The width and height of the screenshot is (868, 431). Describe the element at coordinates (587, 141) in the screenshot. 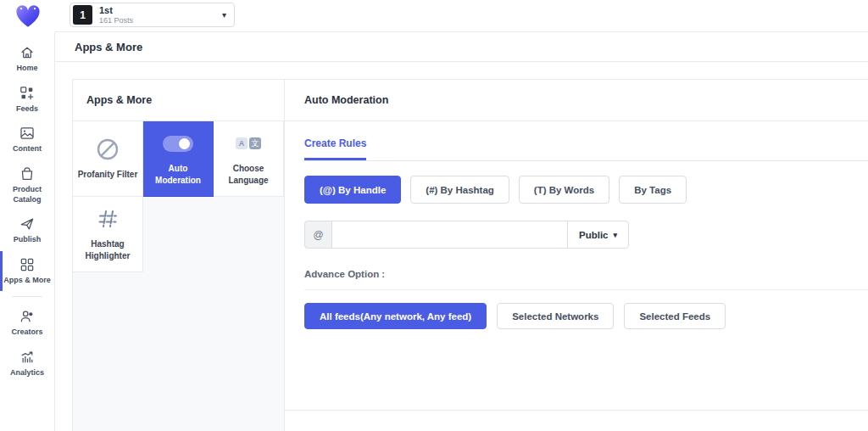

I see `moderation-tabs: Create Rules` at that location.